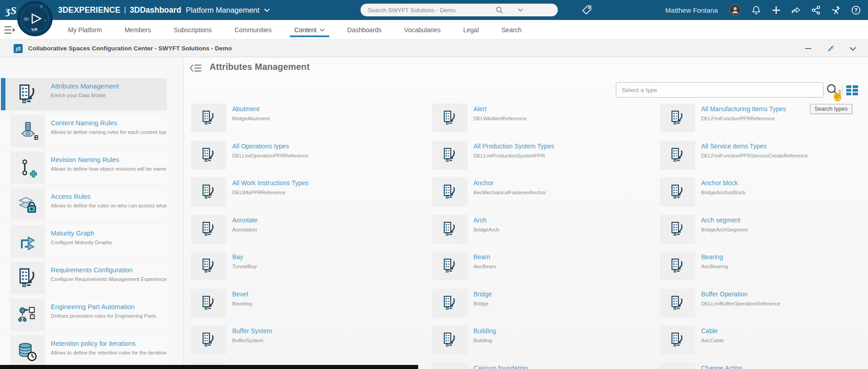  What do you see at coordinates (483, 183) in the screenshot?
I see `type-name-link: Anchor` at bounding box center [483, 183].